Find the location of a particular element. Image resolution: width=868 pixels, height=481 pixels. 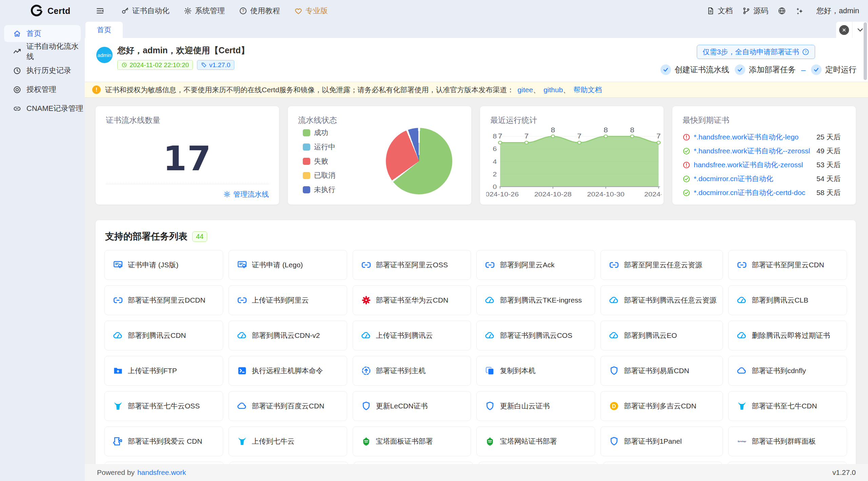

task-card: 部署证书到百度云CDN is located at coordinates (288, 406).